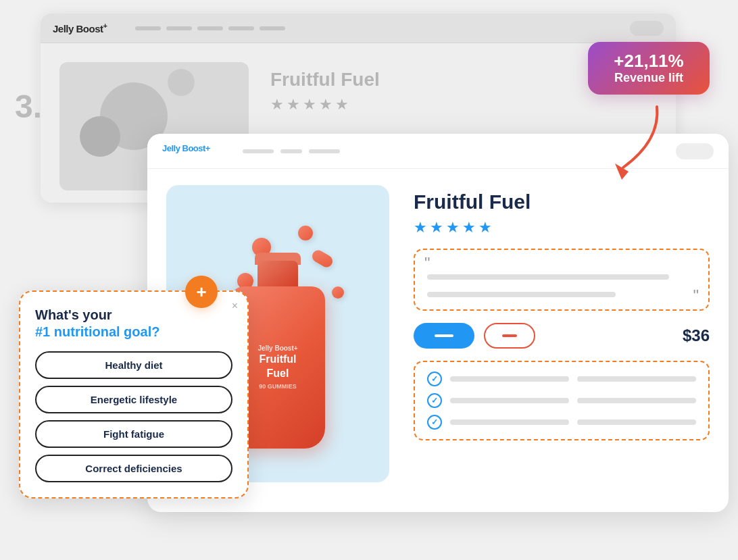  I want to click on bottle-label: Jelly Boost+ FruitfulFuel 90 GUMMIES, so click(277, 367).